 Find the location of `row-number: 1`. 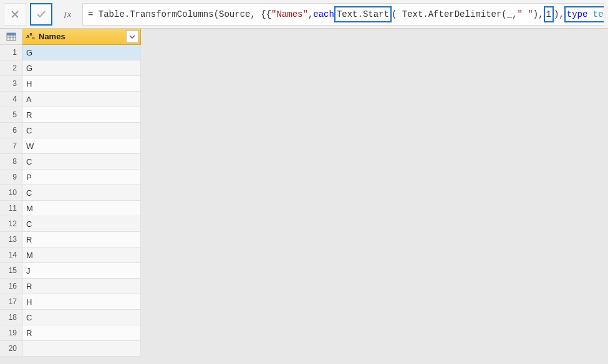

row-number: 1 is located at coordinates (11, 52).